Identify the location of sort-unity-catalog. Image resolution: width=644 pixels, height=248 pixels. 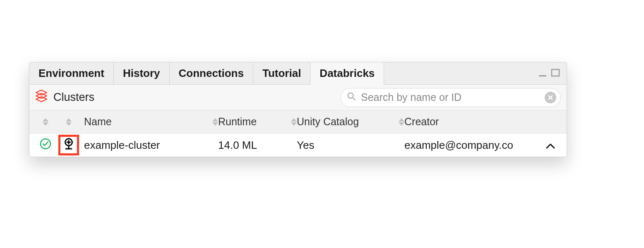
(401, 122).